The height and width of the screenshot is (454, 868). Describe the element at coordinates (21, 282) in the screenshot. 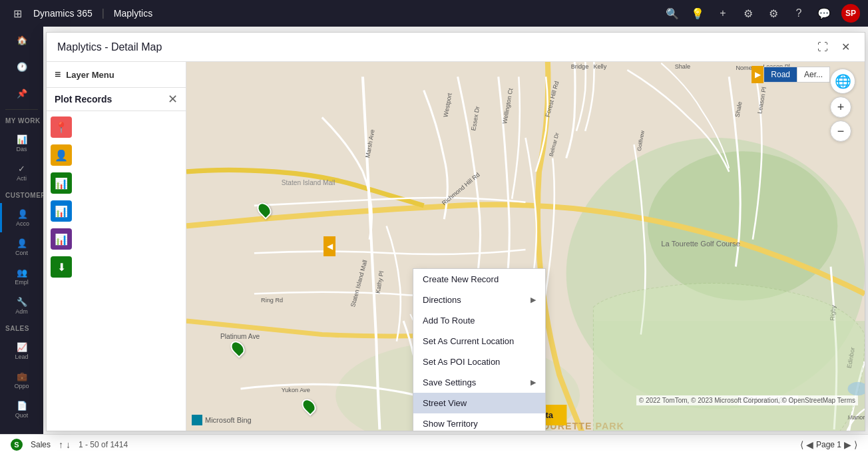

I see `employees-label: Empl` at that location.